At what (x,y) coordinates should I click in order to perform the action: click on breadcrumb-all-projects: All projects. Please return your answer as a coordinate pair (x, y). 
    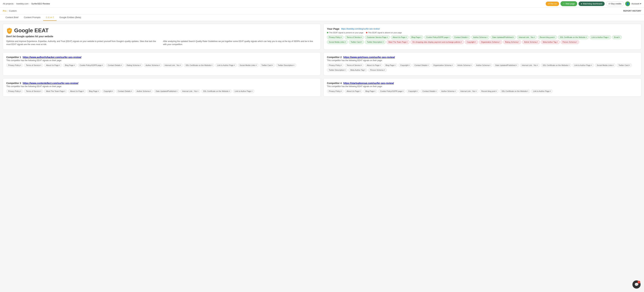
    Looking at the image, I should click on (8, 4).